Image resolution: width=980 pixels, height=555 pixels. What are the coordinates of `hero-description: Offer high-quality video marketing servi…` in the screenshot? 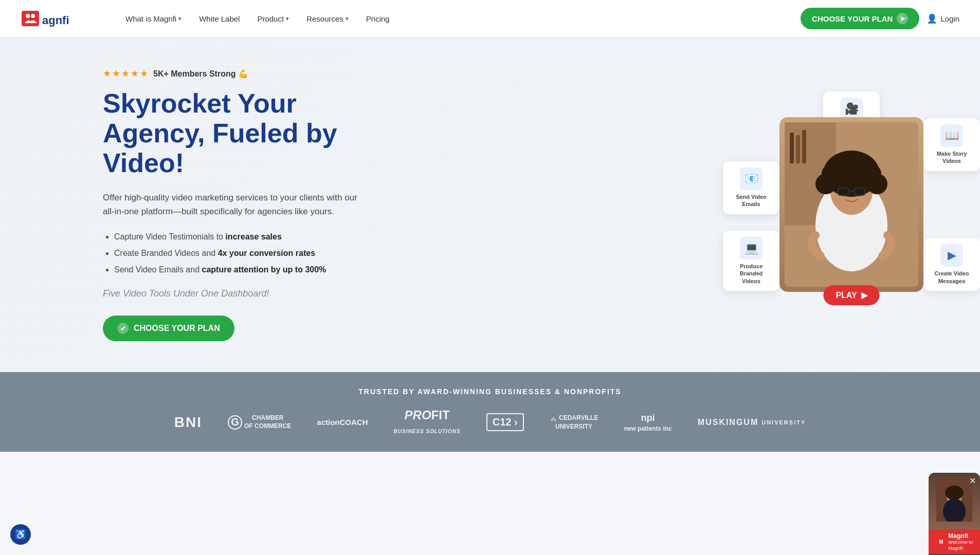 It's located at (237, 205).